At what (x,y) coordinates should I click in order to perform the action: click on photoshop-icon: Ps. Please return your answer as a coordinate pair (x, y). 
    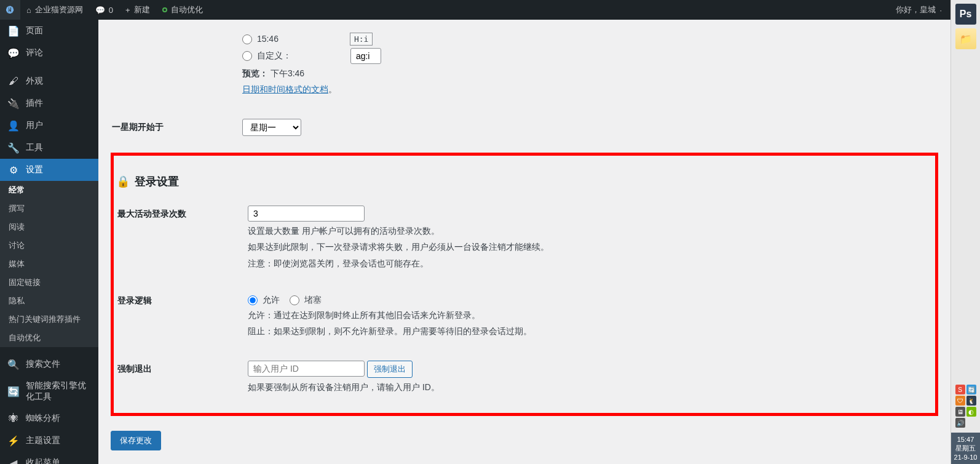
    Looking at the image, I should click on (966, 14).